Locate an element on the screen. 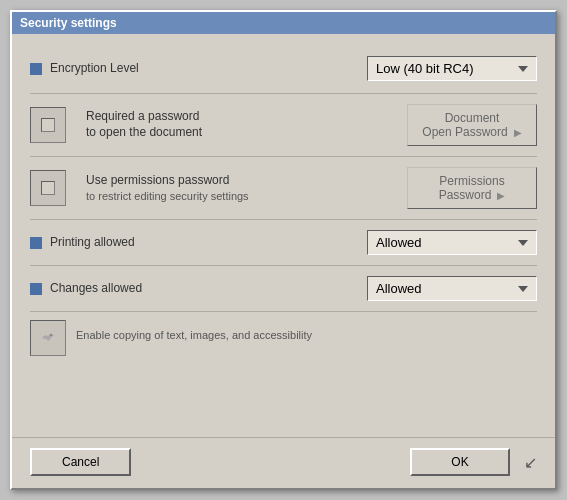  dialog-titlebar: Security settings is located at coordinates (284, 23).